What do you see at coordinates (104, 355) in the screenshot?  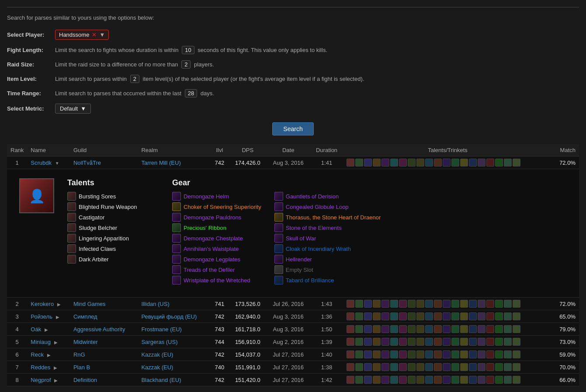 I see `guild-cell: RnG` at bounding box center [104, 355].